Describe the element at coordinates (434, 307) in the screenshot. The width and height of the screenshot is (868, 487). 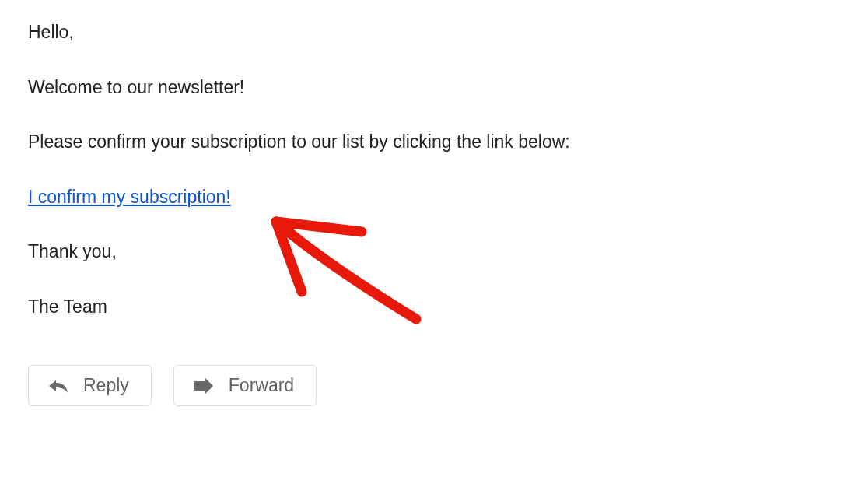
I see `signature-text: The Team` at that location.